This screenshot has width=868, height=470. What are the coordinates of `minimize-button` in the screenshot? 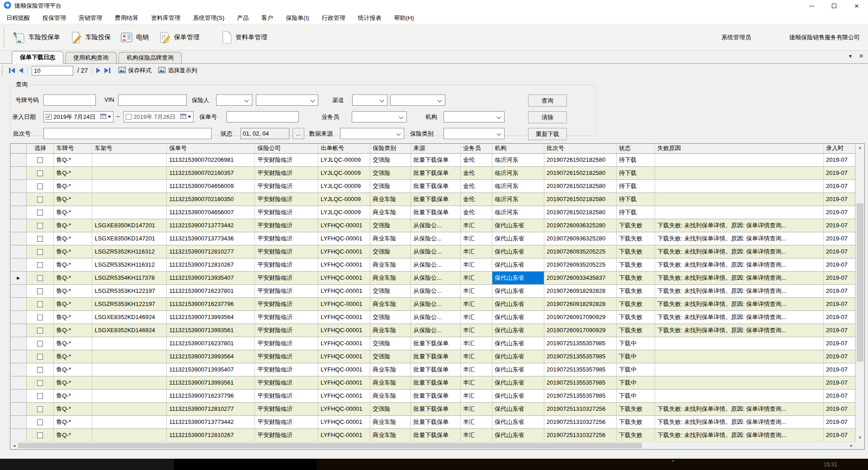 It's located at (811, 6).